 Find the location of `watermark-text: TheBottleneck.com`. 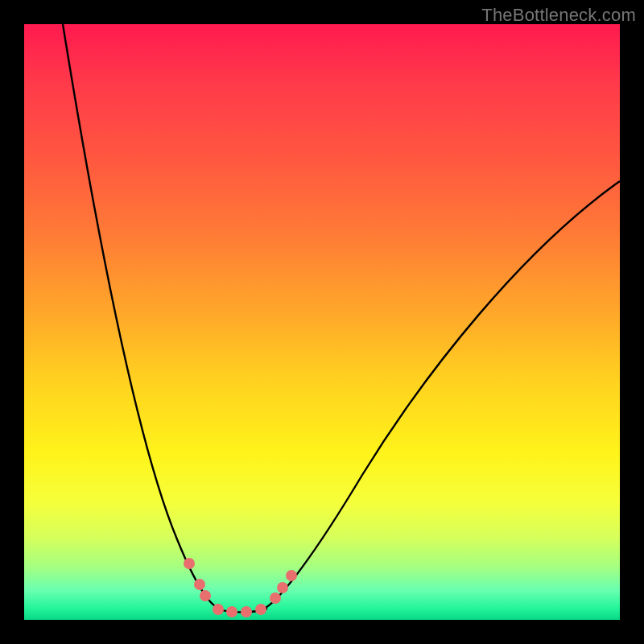

watermark-text: TheBottleneck.com is located at coordinates (559, 15).